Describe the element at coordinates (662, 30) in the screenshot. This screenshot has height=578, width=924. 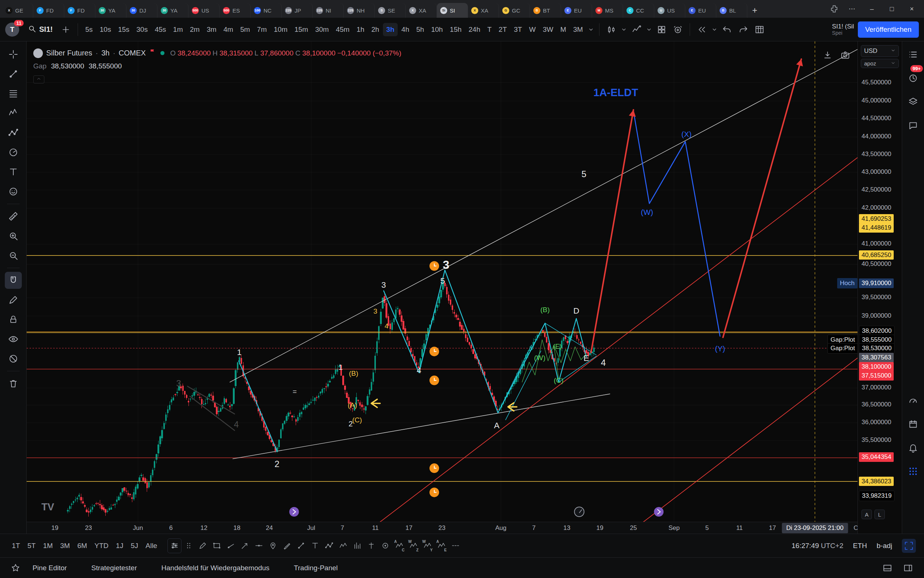
I see `layout-grid-button` at that location.